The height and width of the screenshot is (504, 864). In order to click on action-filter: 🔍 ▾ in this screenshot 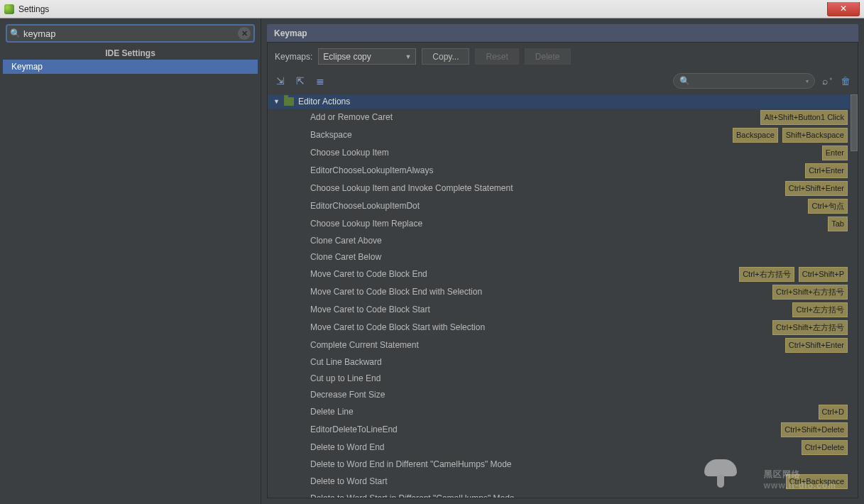, I will do `click(744, 81)`.